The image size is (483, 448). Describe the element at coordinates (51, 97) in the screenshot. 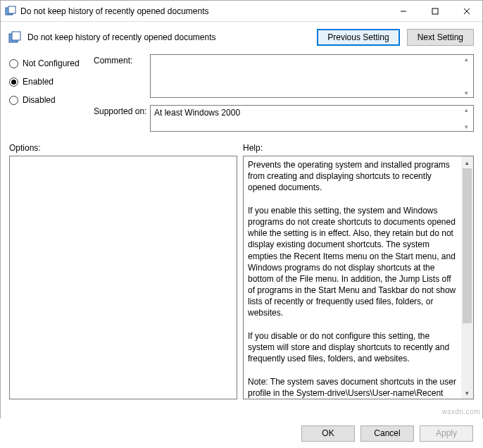

I see `state-radios: Not Configured Enabled Disabled` at that location.